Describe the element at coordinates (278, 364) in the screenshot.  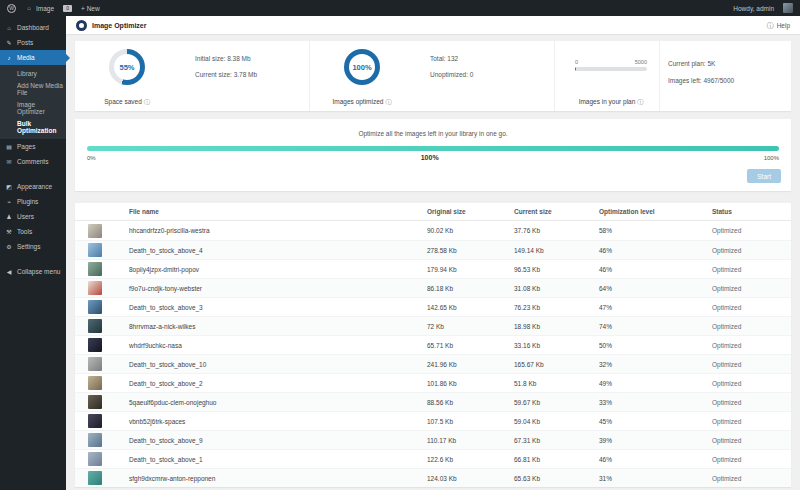
I see `file-name-cell: Death_to_stock_above_10` at that location.